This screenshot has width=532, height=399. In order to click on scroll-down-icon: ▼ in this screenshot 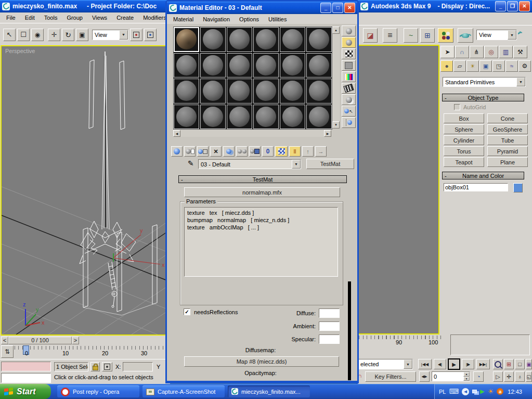, I will do `click(336, 125)`.